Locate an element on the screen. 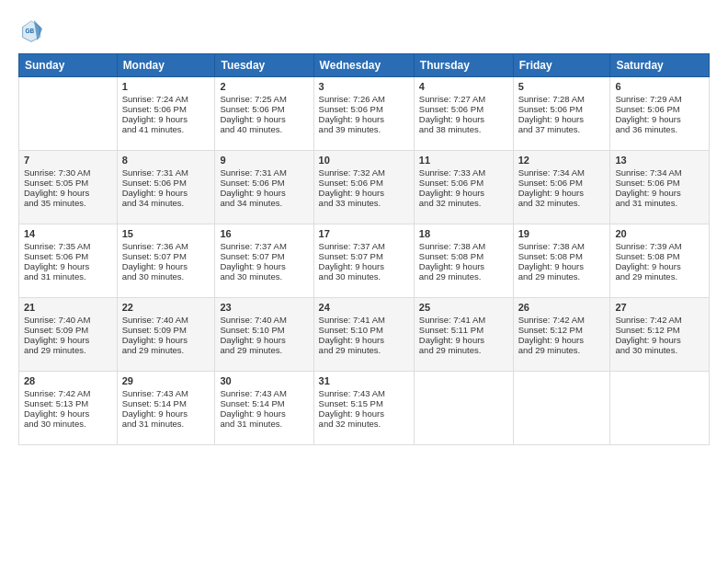 The width and height of the screenshot is (728, 563). calendar-cell: 21Sunrise: 7:40 AMSunset: 5:09 PMDayligh… is located at coordinates (68, 335).